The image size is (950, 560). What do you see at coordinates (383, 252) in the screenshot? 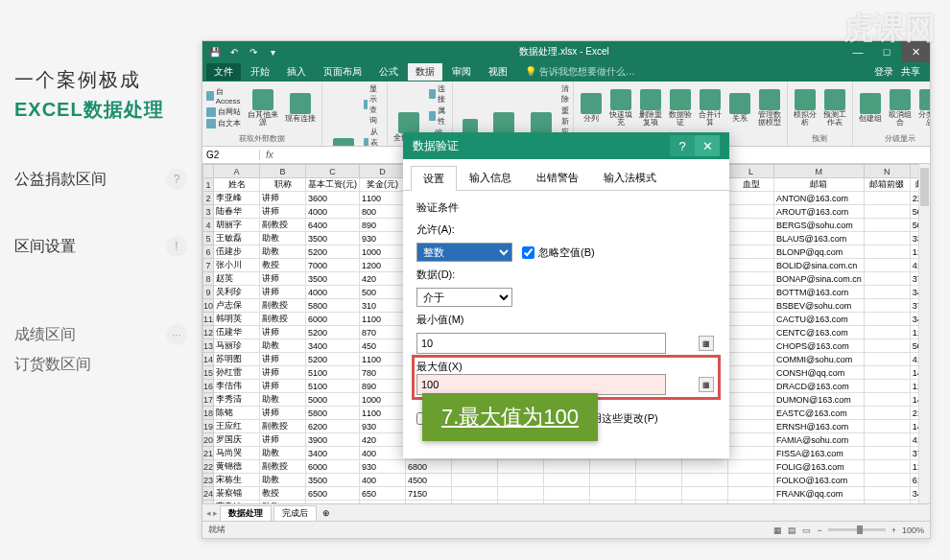
I see `cell: 1000` at bounding box center [383, 252].